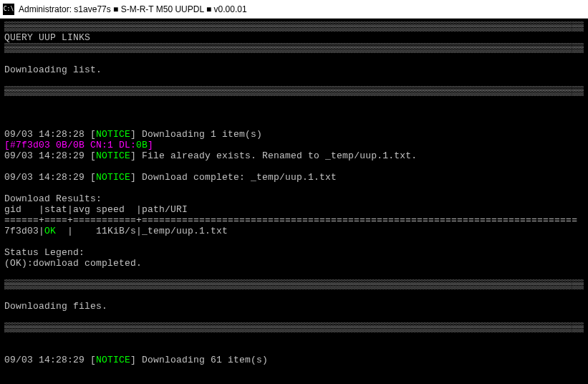  Describe the element at coordinates (133, 9) in the screenshot. I see `window-title: Administrator: s1ave77s ■ S-M-R-T M50 UU…` at that location.